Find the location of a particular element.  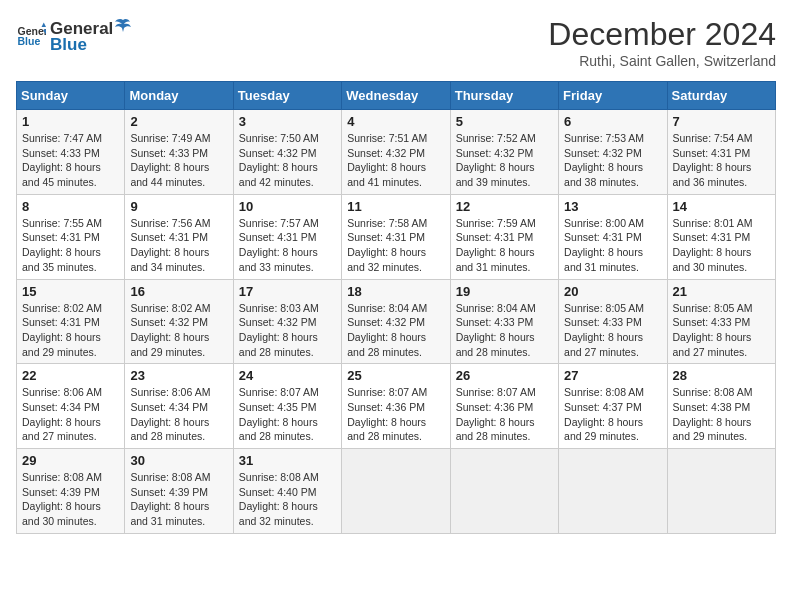

day-number: 15 is located at coordinates (70, 292).